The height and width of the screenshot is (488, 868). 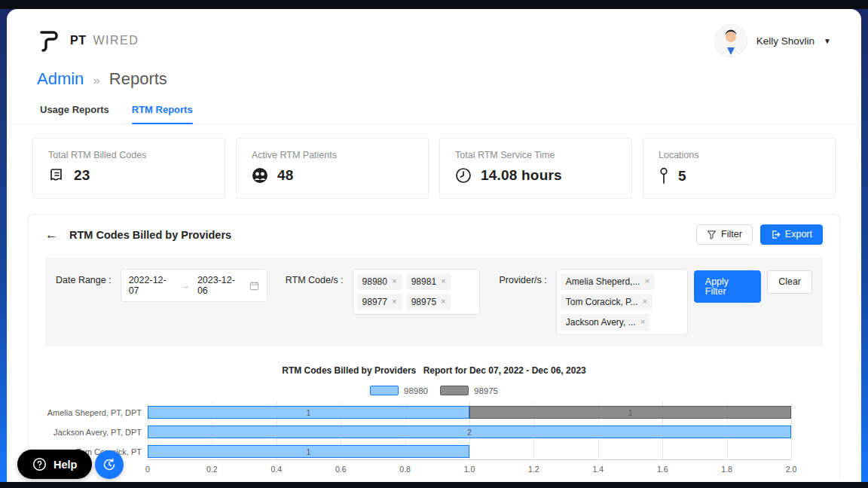 What do you see at coordinates (469, 471) in the screenshot?
I see `chart-x-axis: 00.20.40.60.81.01.21.41.61.82.0` at bounding box center [469, 471].